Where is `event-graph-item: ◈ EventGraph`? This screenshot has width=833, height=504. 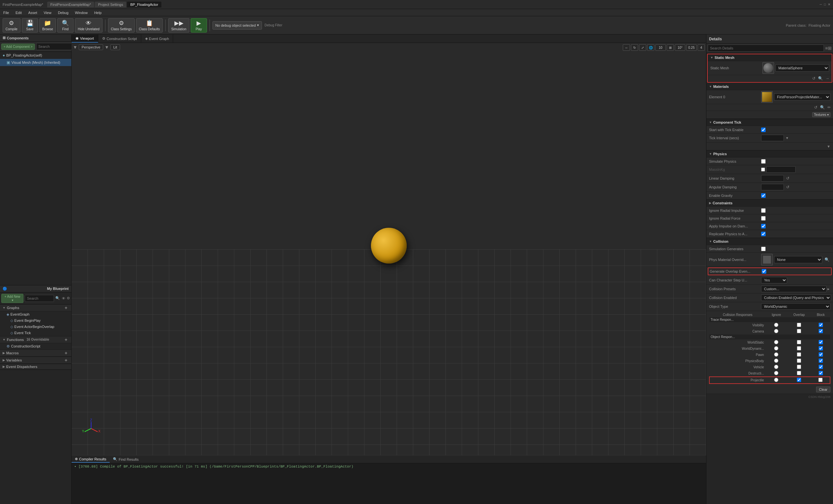
event-graph-item: ◈ EventGraph is located at coordinates (36, 314).